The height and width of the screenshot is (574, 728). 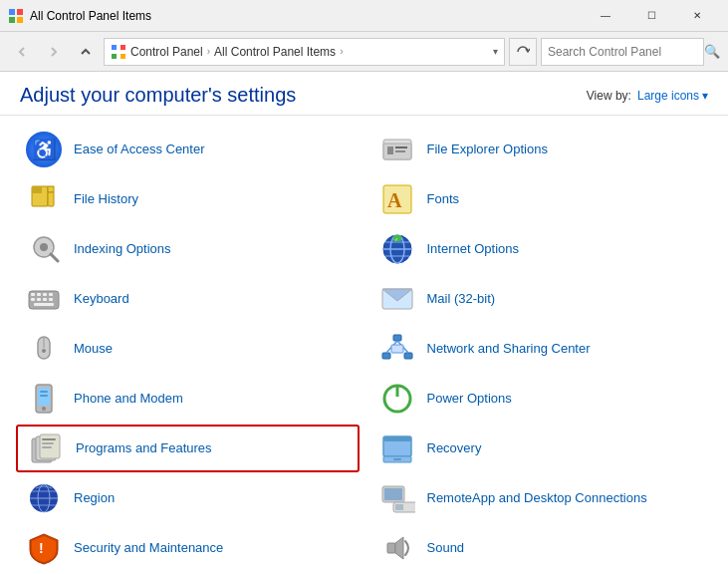 I want to click on address-bar: Control Panel › All Control Panel Items …, so click(x=305, y=52).